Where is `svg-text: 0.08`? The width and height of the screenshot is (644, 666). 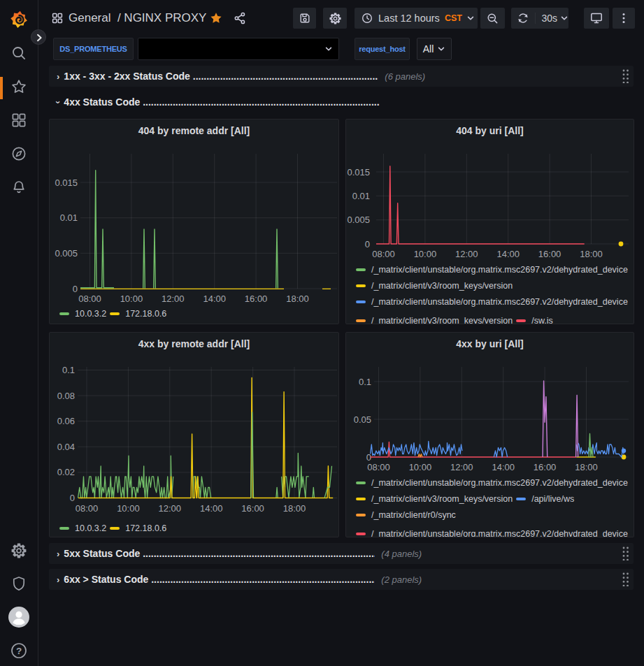 svg-text: 0.08 is located at coordinates (66, 396).